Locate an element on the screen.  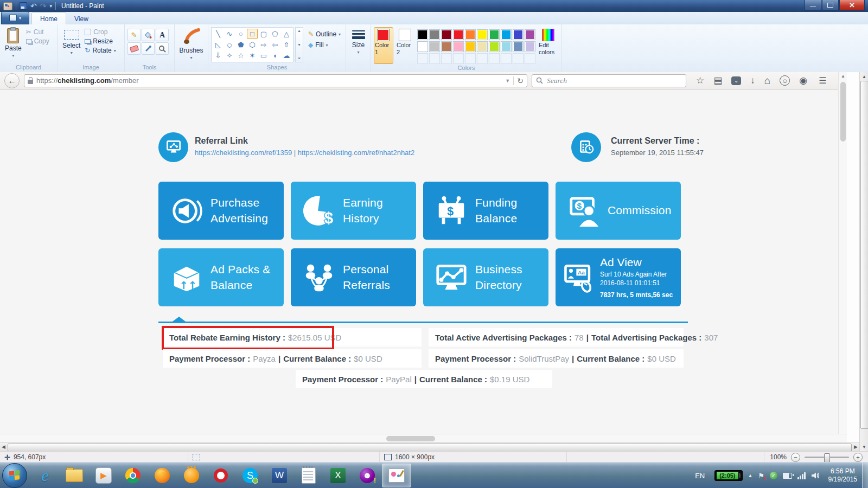
qat-dropdown-icon: ▾ is located at coordinates (51, 6).